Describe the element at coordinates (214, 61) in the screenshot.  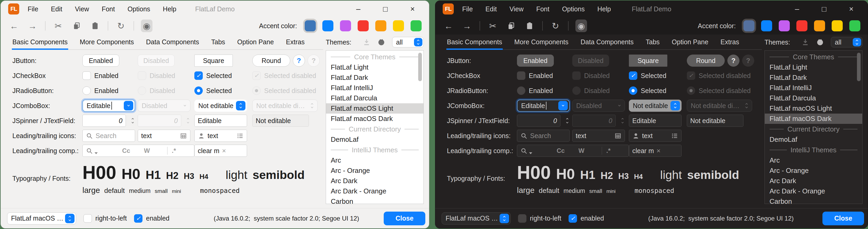
I see `square-button: Square` at that location.